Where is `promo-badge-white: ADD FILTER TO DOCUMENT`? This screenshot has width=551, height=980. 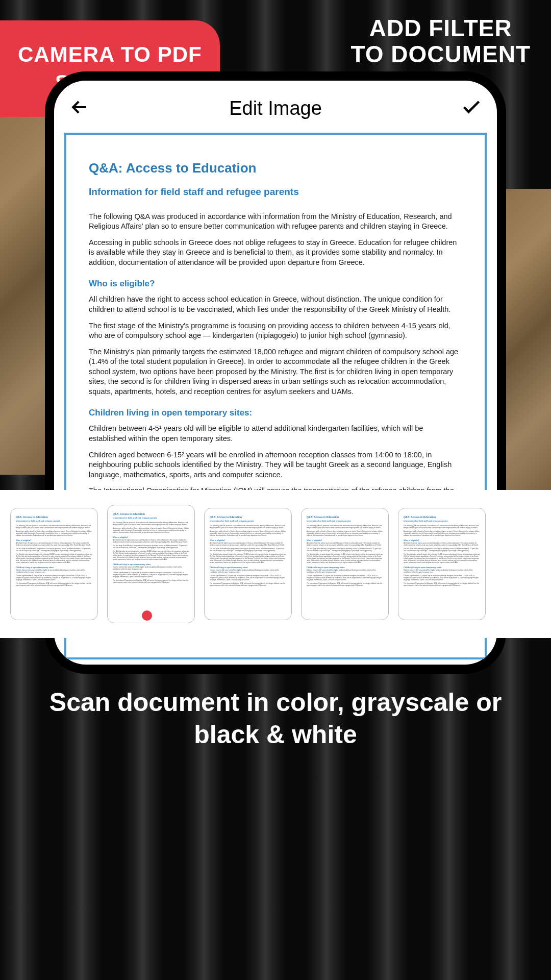
promo-badge-white: ADD FILTER TO DOCUMENT is located at coordinates (441, 41).